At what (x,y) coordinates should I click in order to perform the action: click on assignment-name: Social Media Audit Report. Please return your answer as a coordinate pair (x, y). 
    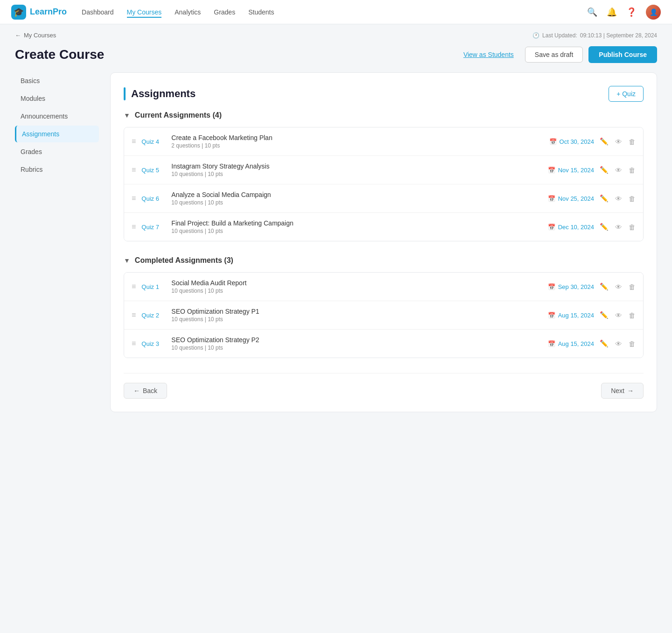
    Looking at the image, I should click on (350, 283).